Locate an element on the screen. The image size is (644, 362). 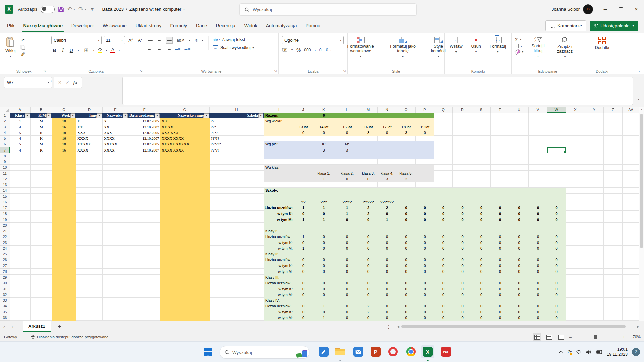
column-header-O: O is located at coordinates (406, 110).